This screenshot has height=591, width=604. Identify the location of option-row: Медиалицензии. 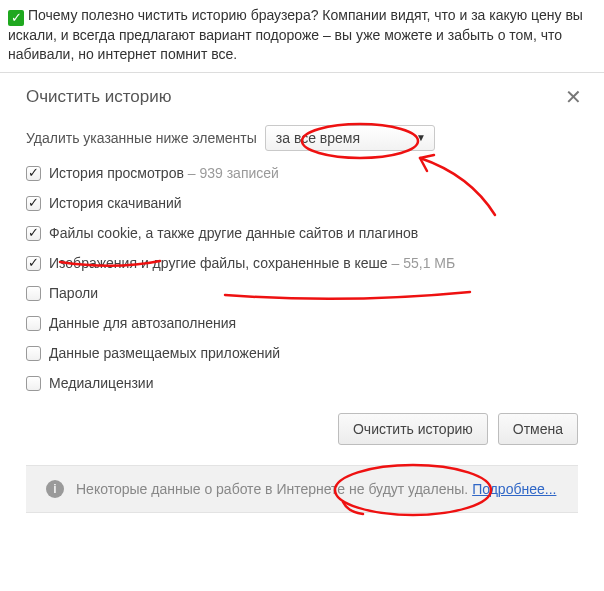
(302, 383).